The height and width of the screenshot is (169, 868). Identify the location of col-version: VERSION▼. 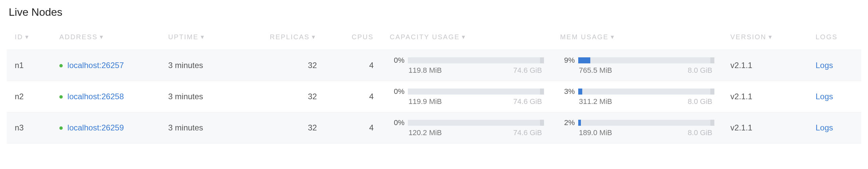
(765, 38).